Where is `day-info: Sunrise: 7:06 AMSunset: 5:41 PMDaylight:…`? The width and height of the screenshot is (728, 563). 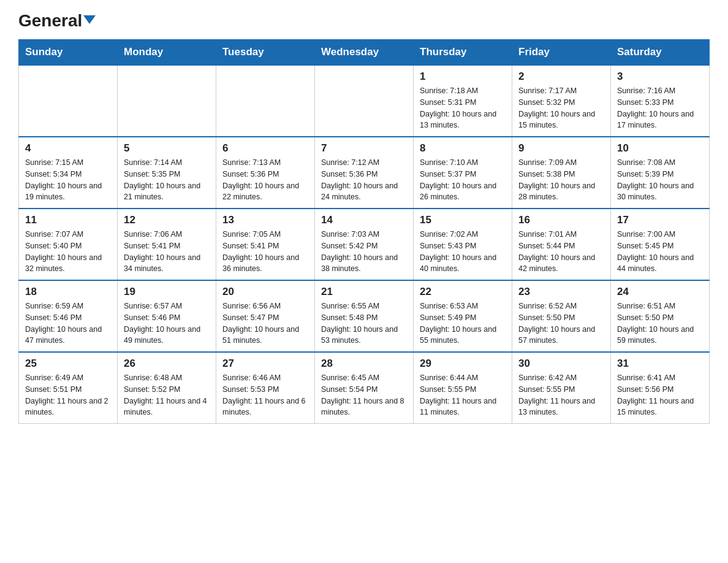
day-info: Sunrise: 7:06 AMSunset: 5:41 PMDaylight:… is located at coordinates (167, 251).